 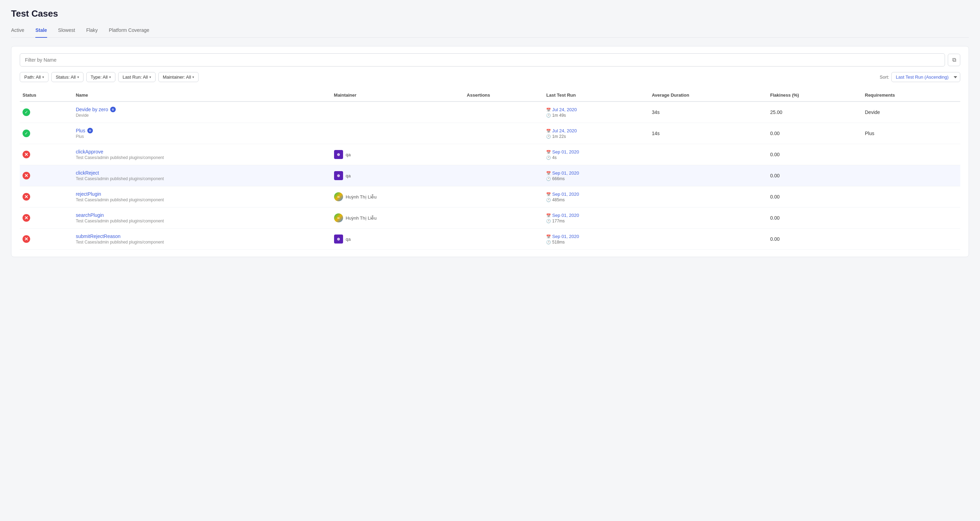 I want to click on maintainer-dropdown: Maintainer: All ▾, so click(x=179, y=77).